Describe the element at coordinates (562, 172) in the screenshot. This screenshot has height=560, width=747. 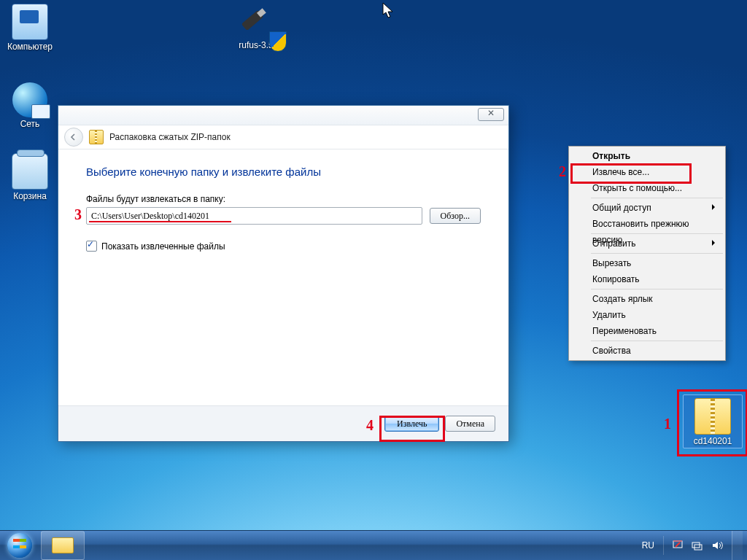
I see `annotation-number-2: 2` at that location.